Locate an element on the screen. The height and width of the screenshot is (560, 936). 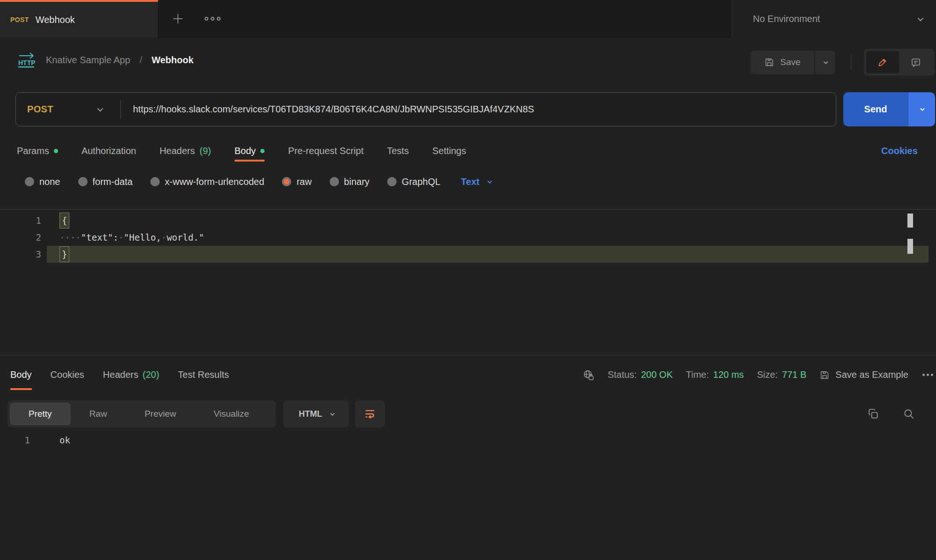
request-tab-active: POST Webhook is located at coordinates (79, 19).